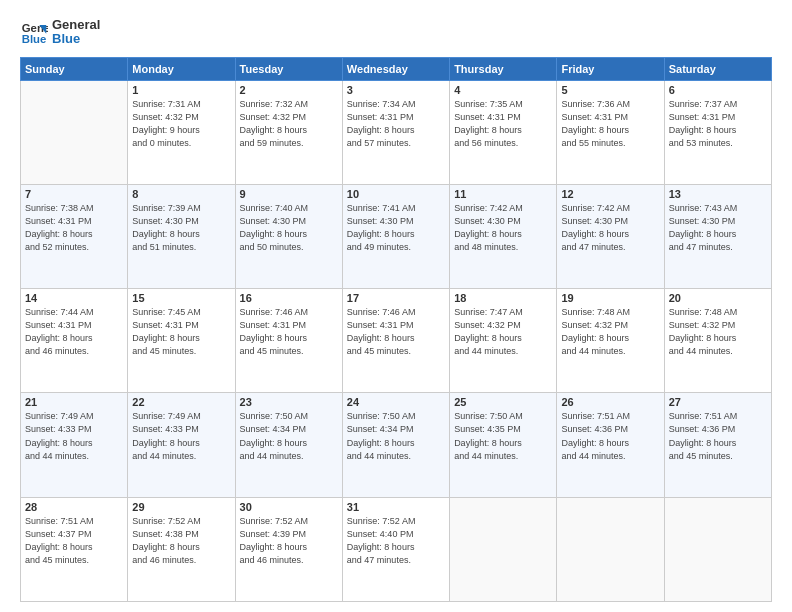 Image resolution: width=792 pixels, height=612 pixels. I want to click on logo-icon: General Blue, so click(34, 32).